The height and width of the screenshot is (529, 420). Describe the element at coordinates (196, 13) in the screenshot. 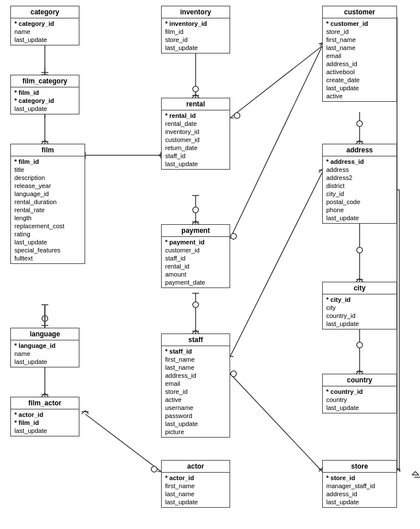

I see `table-header-inventory: inventory` at that location.